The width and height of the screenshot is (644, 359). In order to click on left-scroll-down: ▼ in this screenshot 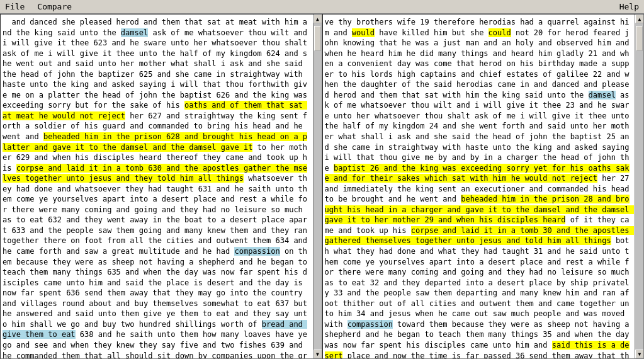, I will do `click(317, 354)`.